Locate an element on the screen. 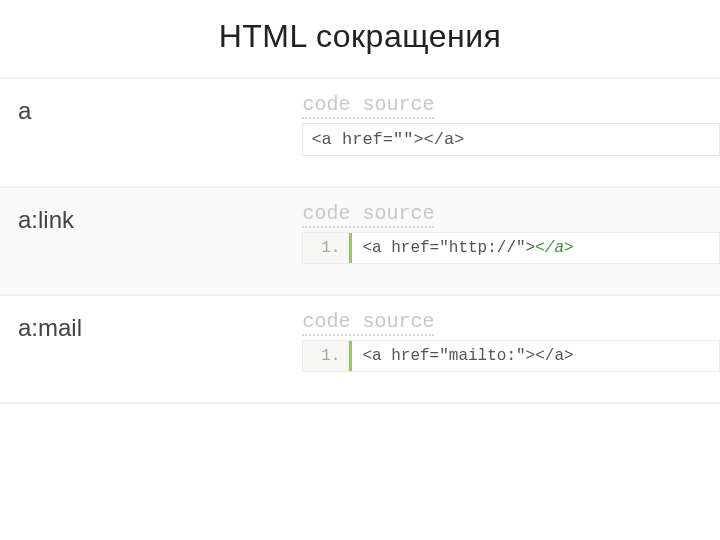  code-cell: code source<a href=""></a> is located at coordinates (511, 132).